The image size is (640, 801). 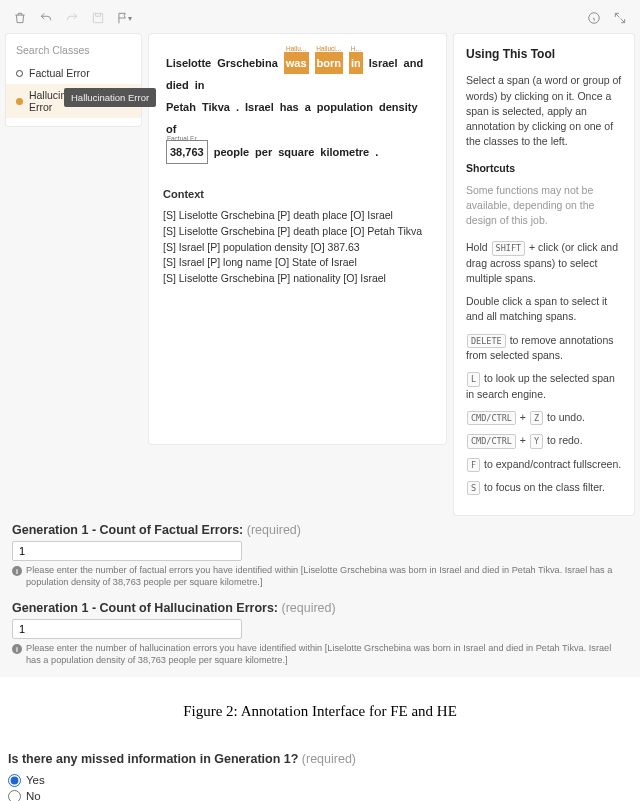 I want to click on hallucination-count-label: Generation 1 - Count of Hallucination Er…, so click(x=145, y=608).